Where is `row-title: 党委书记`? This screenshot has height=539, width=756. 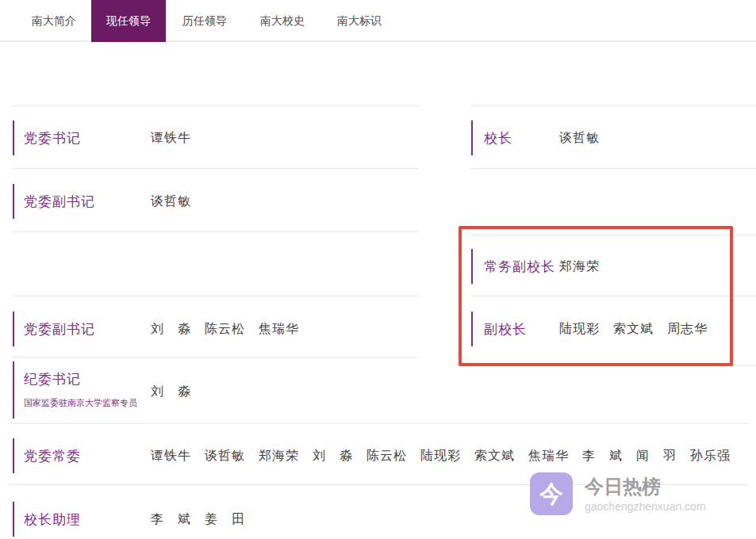
row-title: 党委书记 is located at coordinates (52, 138).